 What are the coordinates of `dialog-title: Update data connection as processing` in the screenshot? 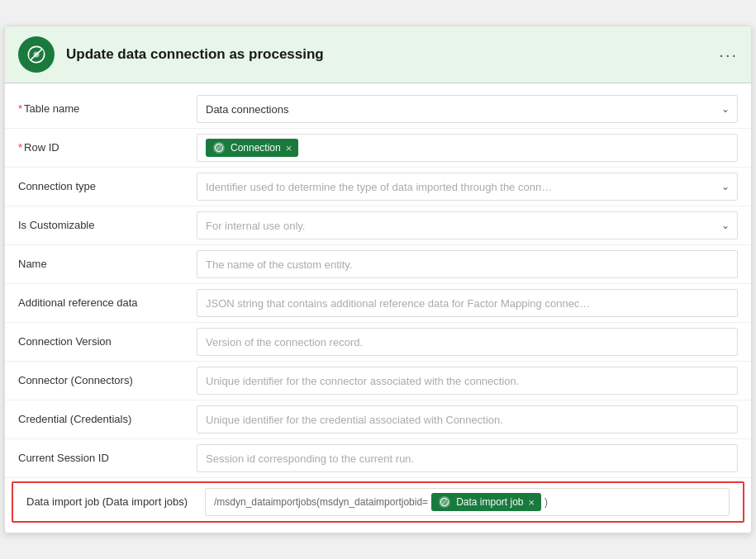 It's located at (387, 54).